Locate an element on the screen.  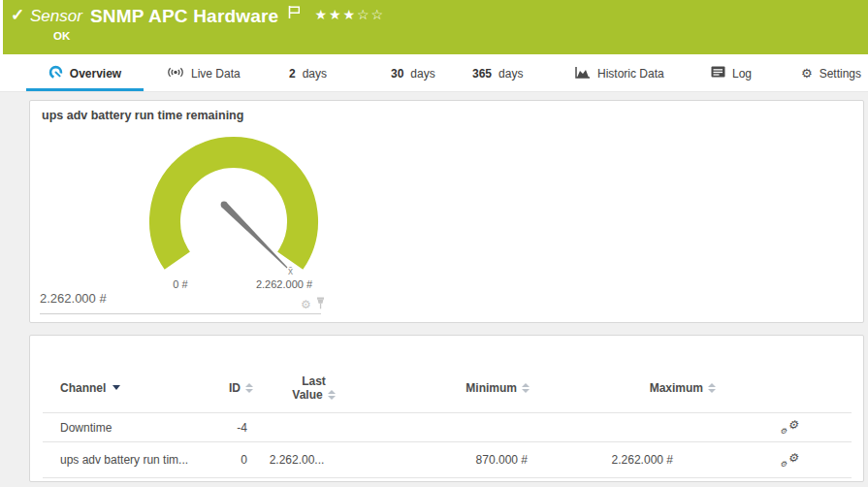
tab-30-days-label: days is located at coordinates (423, 74).